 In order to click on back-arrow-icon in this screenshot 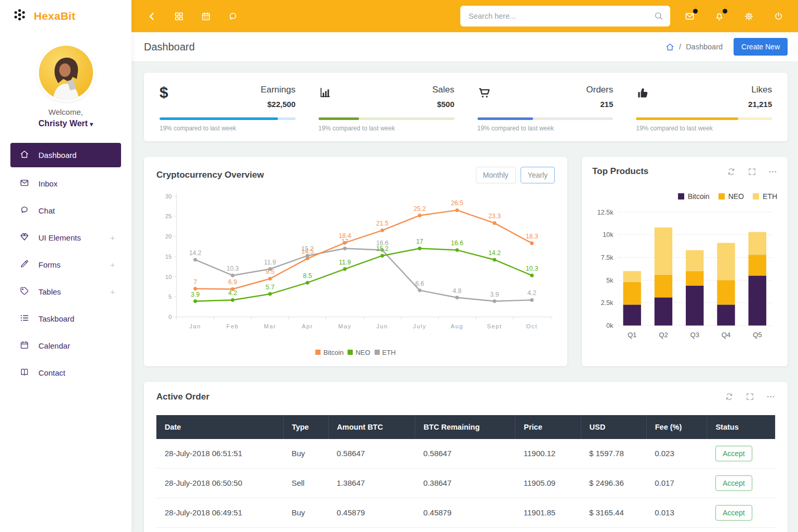, I will do `click(152, 17)`.